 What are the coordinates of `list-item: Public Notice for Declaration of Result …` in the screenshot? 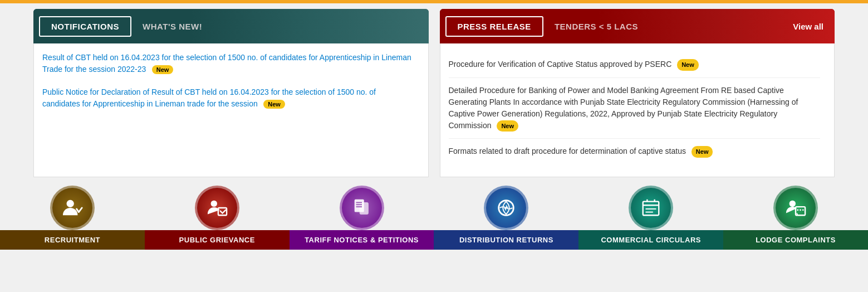 It's located at (228, 98).